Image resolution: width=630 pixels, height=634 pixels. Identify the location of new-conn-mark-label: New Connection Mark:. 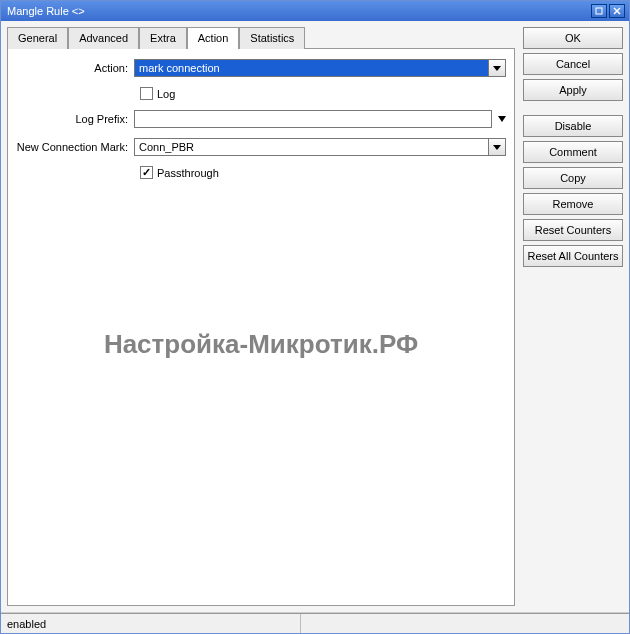
(75, 147).